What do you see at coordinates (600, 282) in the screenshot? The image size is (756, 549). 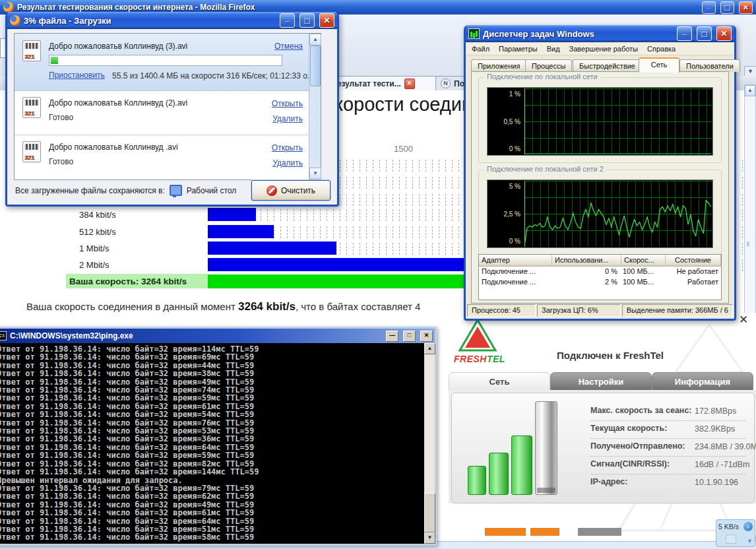 I see `table-row: Подключение ... 2 % 100 МБ... Работает` at bounding box center [600, 282].